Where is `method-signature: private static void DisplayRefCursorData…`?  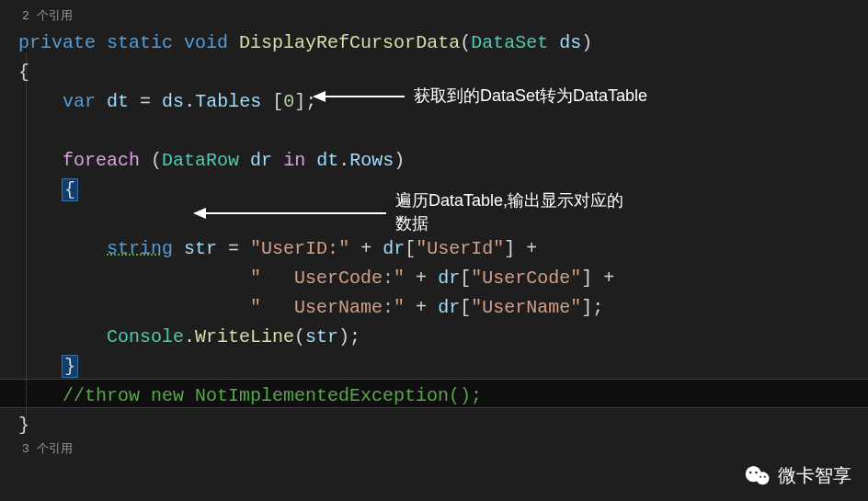
method-signature: private static void DisplayRefCursorData… is located at coordinates (443, 43).